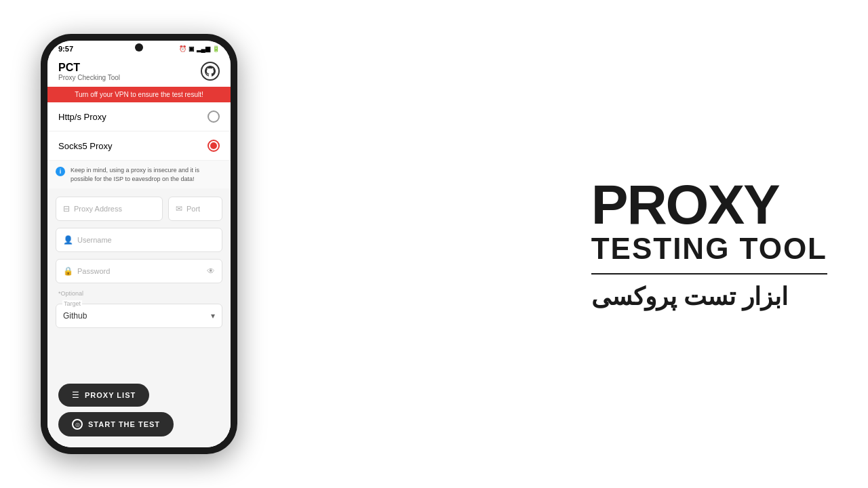 This screenshot has width=868, height=488. Describe the element at coordinates (203, 49) in the screenshot. I see `signal-icon: ▂▄▆` at that location.